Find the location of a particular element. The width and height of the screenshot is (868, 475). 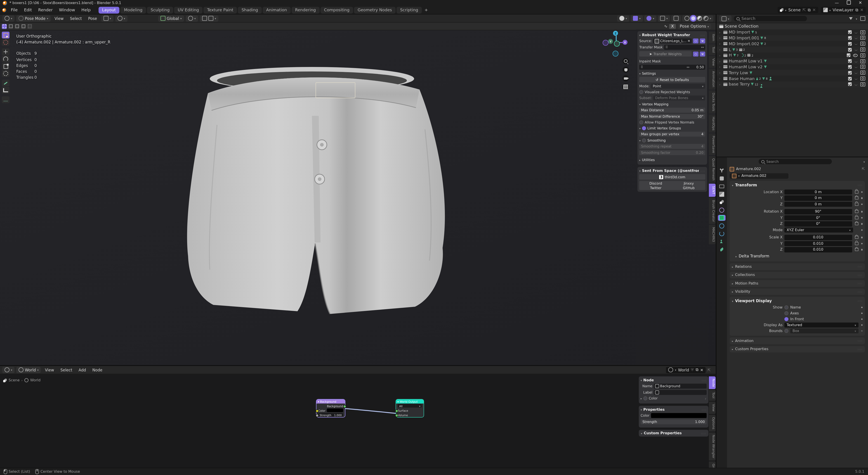

visibility-panel: ▸Visibility:::: is located at coordinates (797, 292).